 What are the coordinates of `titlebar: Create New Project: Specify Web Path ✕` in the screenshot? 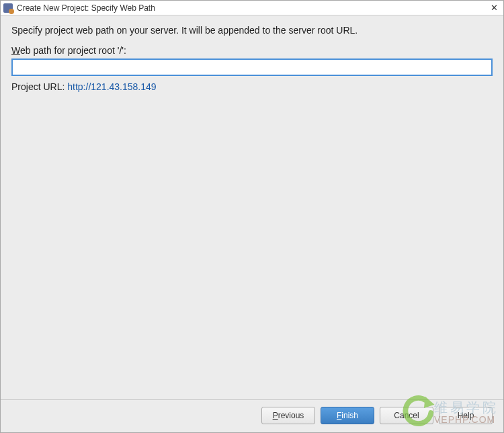 It's located at (252, 8).